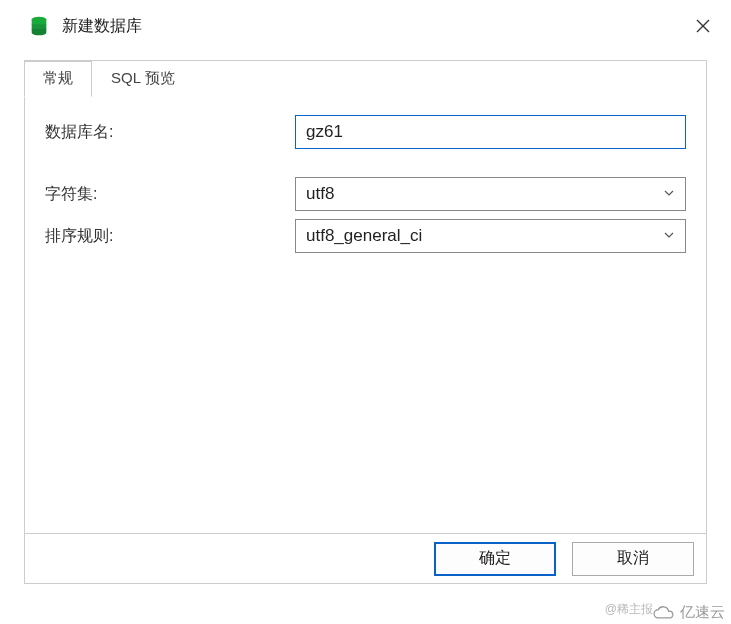 The image size is (731, 624). I want to click on row-collation: 排序规则: utf8_general_ci, so click(366, 236).